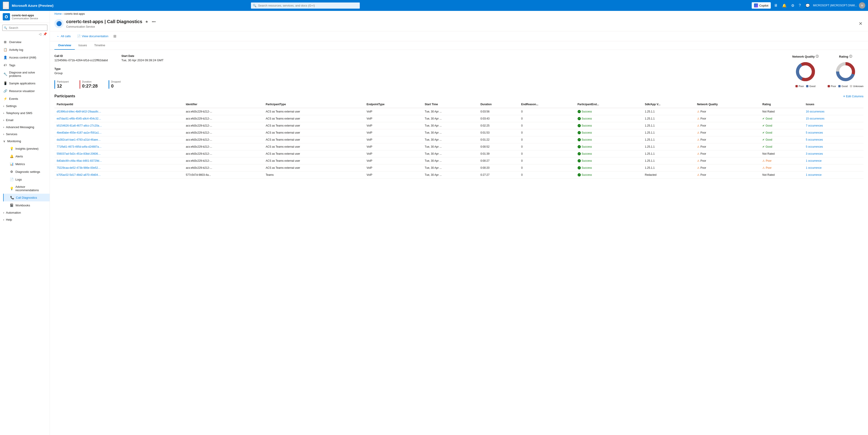 The image size is (868, 435). Describe the element at coordinates (119, 133) in the screenshot. I see `cell-participant-id: 4bed0abe-455e-4187-aa1e-f591a152f16c` at that location.